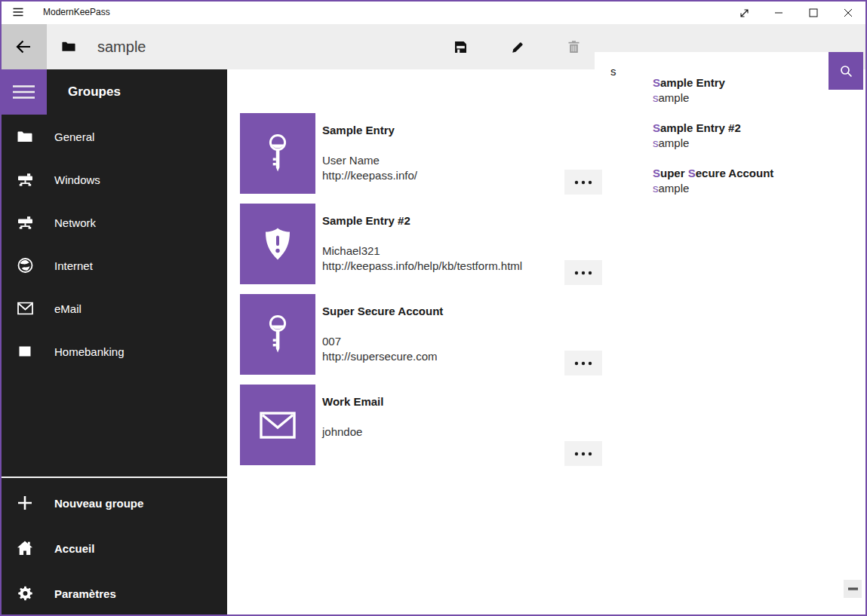  I want to click on square-icon, so click(25, 351).